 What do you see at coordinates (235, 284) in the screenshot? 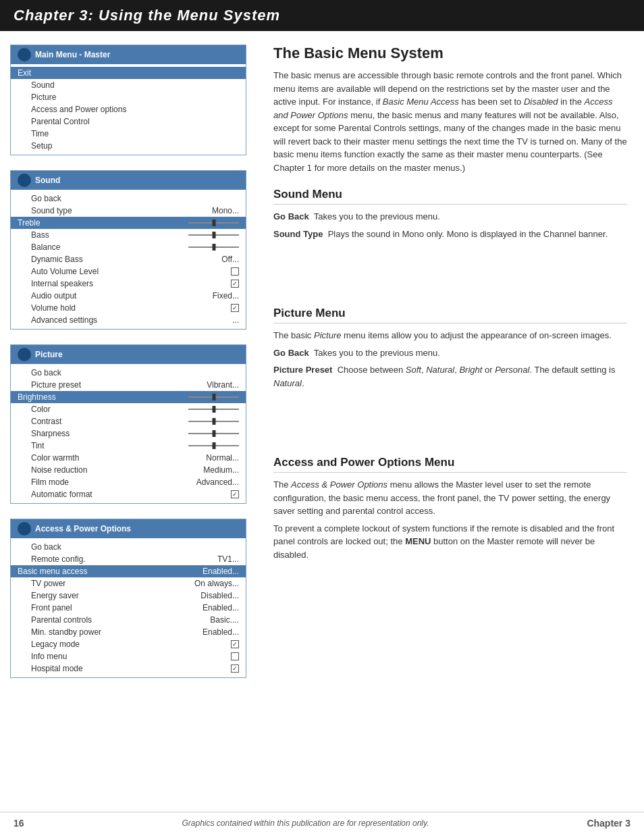
I see `internal-speakers-checkbox` at bounding box center [235, 284].